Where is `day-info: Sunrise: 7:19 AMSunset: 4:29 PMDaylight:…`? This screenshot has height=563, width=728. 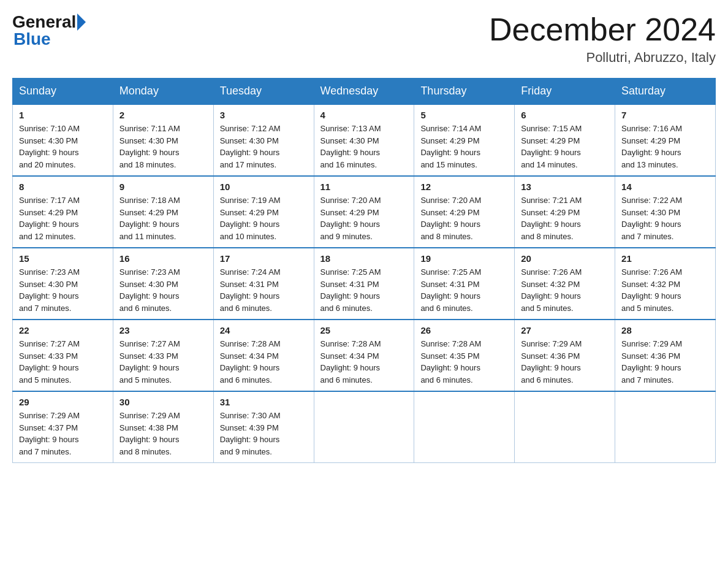
day-info: Sunrise: 7:19 AMSunset: 4:29 PMDaylight:… is located at coordinates (250, 218).